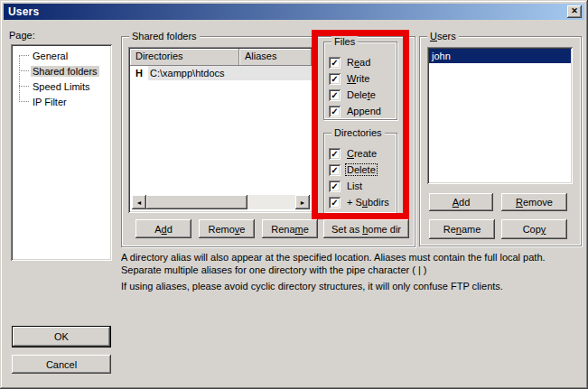 The width and height of the screenshot is (588, 389). What do you see at coordinates (356, 111) in the screenshot?
I see `append-permission-row: ✓ Append` at bounding box center [356, 111].